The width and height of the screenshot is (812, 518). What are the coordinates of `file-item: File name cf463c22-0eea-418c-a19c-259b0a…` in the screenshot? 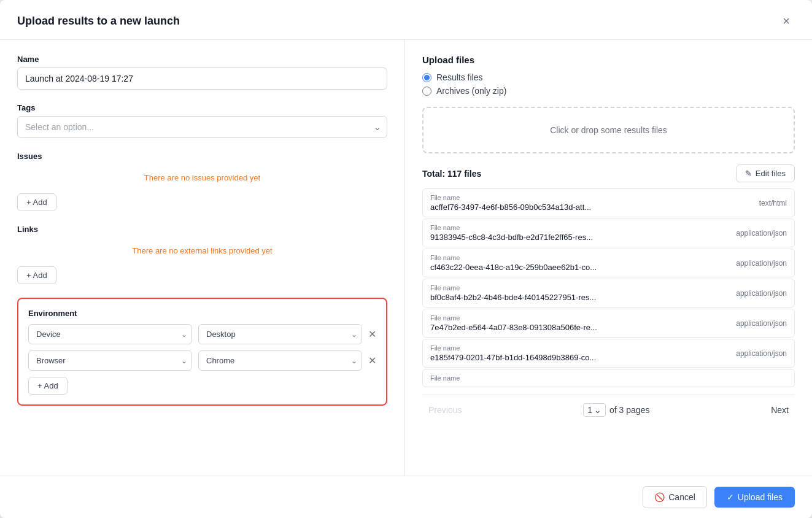 It's located at (609, 263).